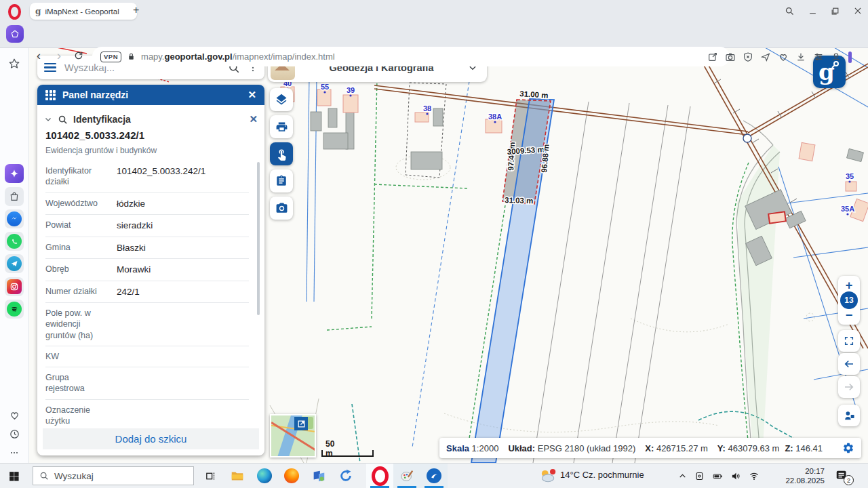 This screenshot has width=868, height=488. What do you see at coordinates (151, 119) in the screenshot?
I see `identification-section-header: Identyfikacja ✕` at bounding box center [151, 119].